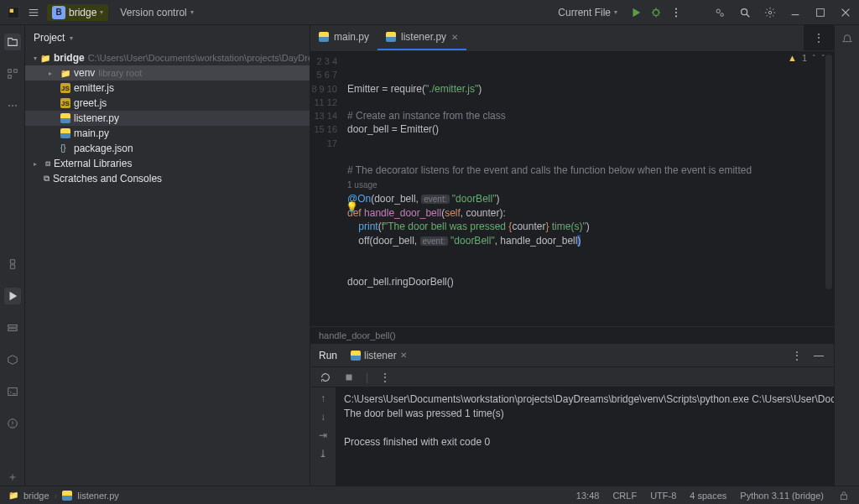 The width and height of the screenshot is (859, 504). I want to click on stop-icon, so click(349, 377).